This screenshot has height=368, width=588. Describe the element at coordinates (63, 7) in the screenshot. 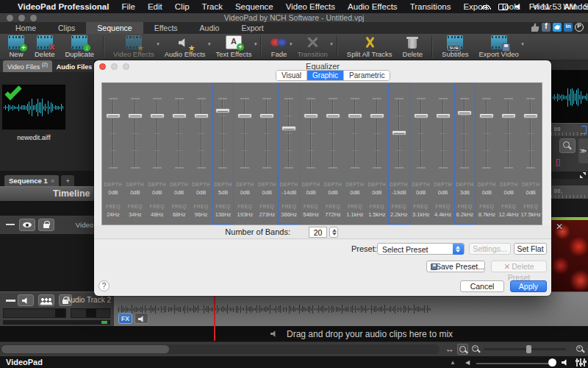

I see `menu-item-videopad-professional: VideoPad Professional` at that location.